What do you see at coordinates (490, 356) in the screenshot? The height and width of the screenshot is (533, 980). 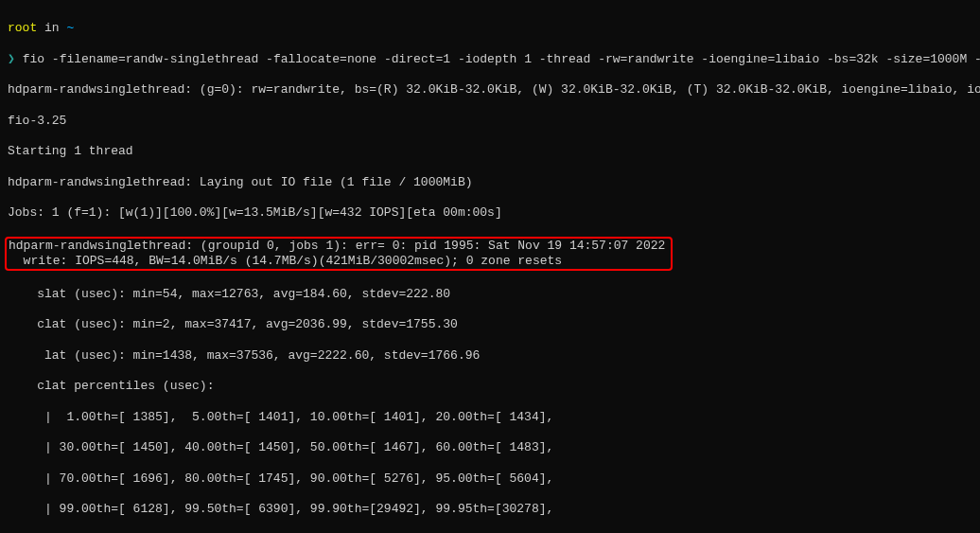 I see `out-lat: lat (usec): min=1438, max=37536, avg=222…` at bounding box center [490, 356].